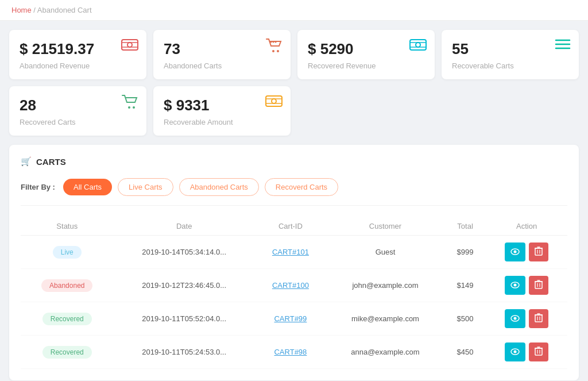 Image resolution: width=588 pixels, height=381 pixels. I want to click on col-cart-id: Cart-ID, so click(291, 226).